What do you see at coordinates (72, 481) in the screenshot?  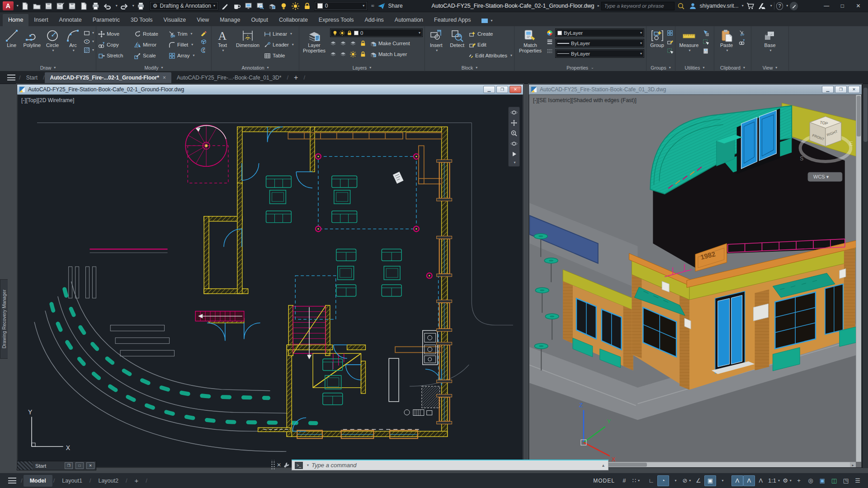 I see `layout1-tab: Layout1` at bounding box center [72, 481].